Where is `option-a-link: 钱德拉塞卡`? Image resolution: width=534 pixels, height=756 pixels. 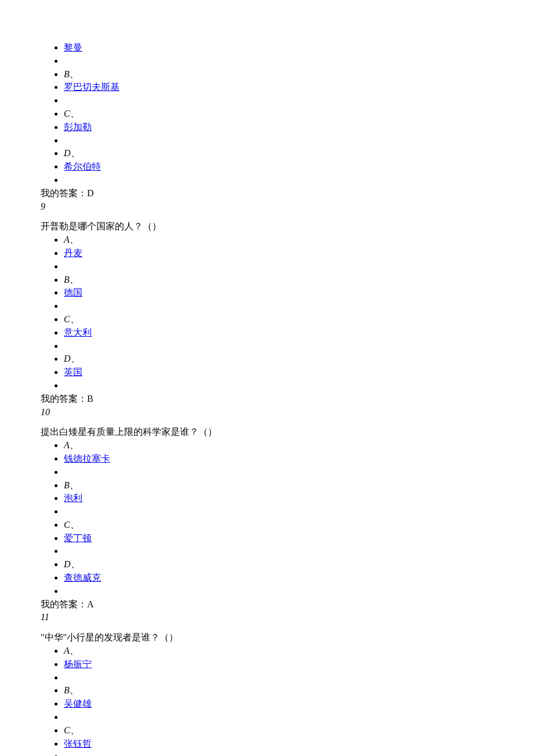
option-a-link: 钱德拉塞卡 is located at coordinates (87, 459).